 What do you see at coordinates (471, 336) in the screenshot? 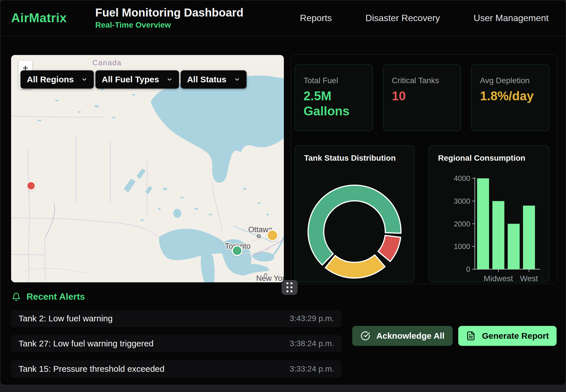
I see `document-icon` at bounding box center [471, 336].